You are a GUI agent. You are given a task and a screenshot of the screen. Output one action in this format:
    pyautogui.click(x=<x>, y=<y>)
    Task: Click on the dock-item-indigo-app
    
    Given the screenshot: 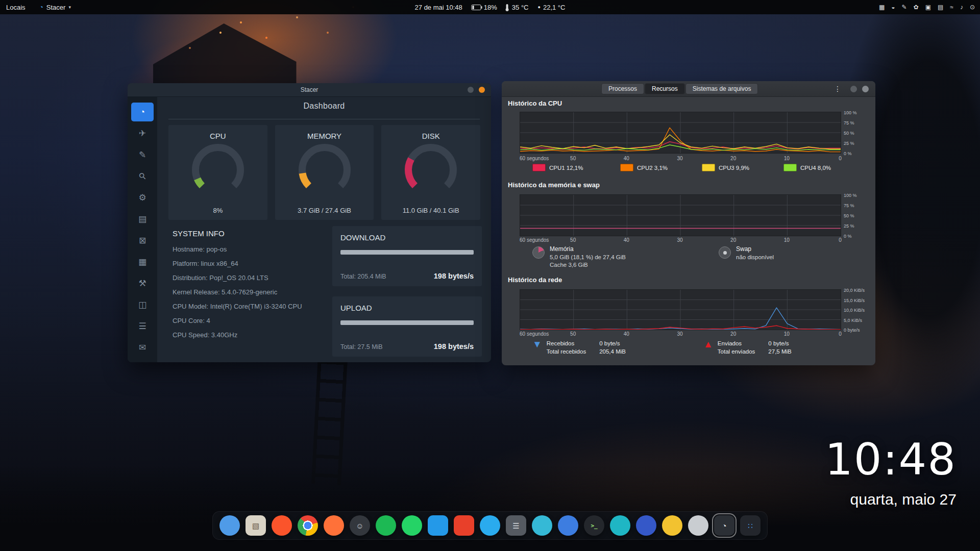 What is the action you would take?
    pyautogui.click(x=646, y=525)
    